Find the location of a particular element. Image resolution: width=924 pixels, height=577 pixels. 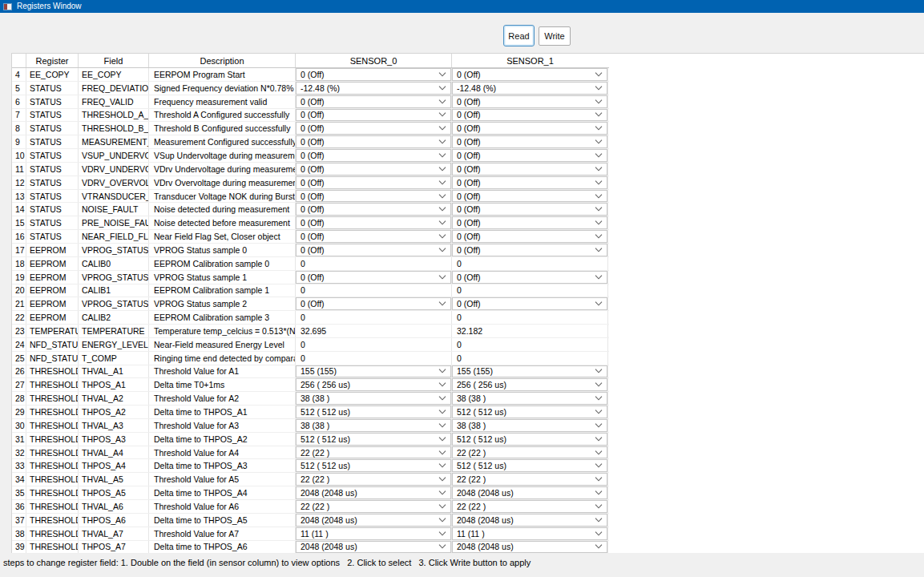

description-cell: Near Field Flag Set, Closer object is located at coordinates (223, 236).